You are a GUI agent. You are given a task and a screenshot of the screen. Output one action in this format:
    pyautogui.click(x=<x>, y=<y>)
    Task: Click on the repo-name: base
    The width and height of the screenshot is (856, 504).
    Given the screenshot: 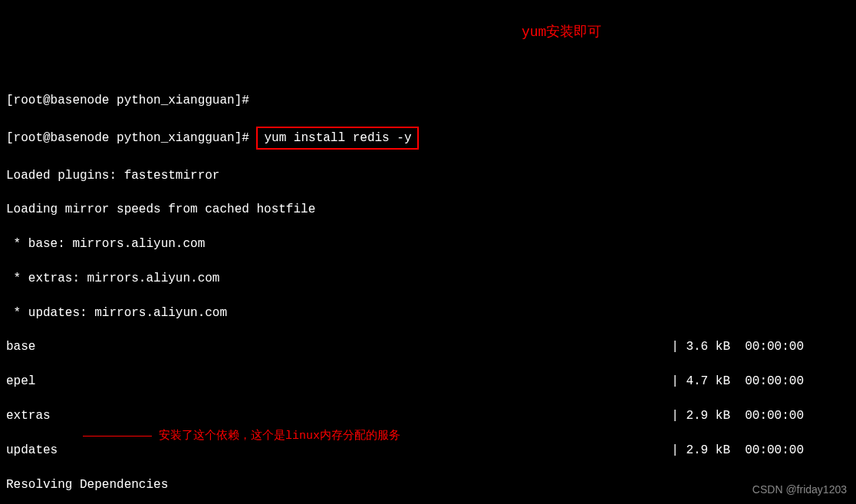 What is the action you would take?
    pyautogui.click(x=21, y=347)
    